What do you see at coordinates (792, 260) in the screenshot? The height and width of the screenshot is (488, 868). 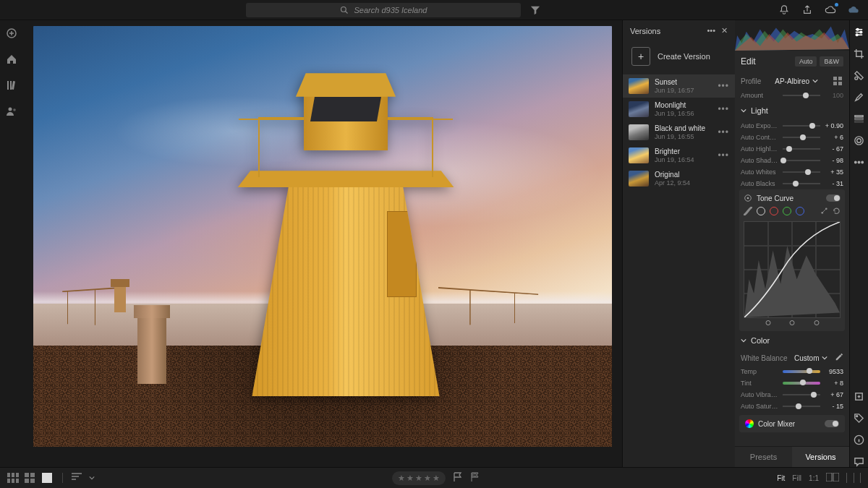 I see `tone-curve-panel: Tone Curve` at bounding box center [792, 260].